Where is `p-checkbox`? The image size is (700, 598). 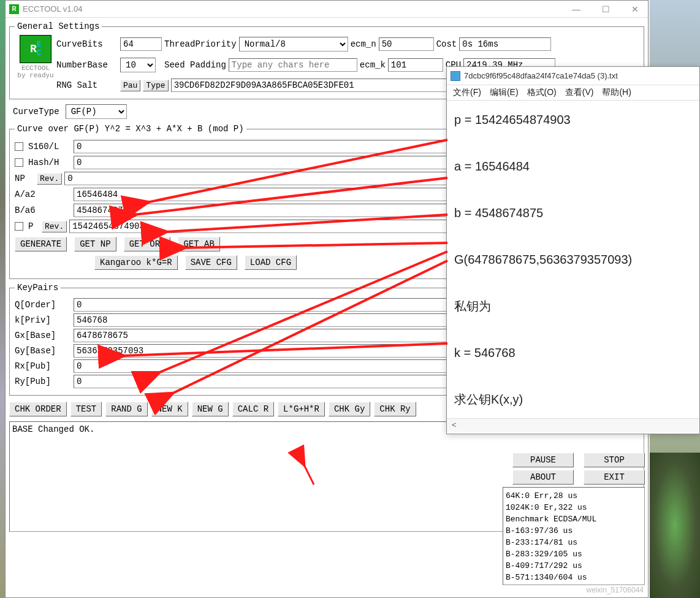
p-checkbox is located at coordinates (19, 226).